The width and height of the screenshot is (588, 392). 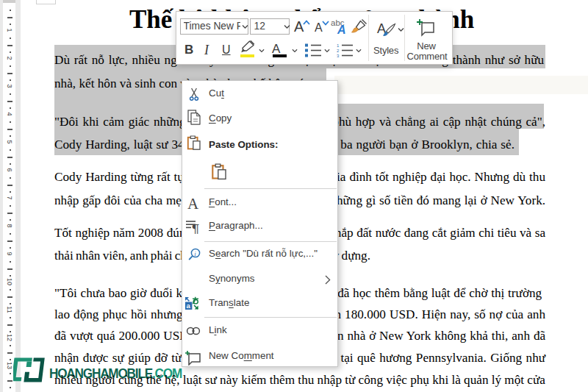 I want to click on svg-text: 3, so click(x=338, y=56).